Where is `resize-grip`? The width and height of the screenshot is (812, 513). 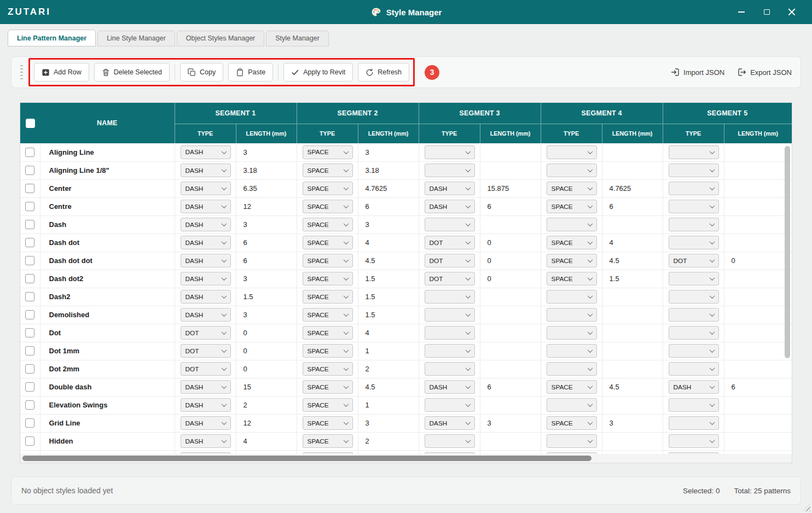
resize-grip is located at coordinates (807, 508).